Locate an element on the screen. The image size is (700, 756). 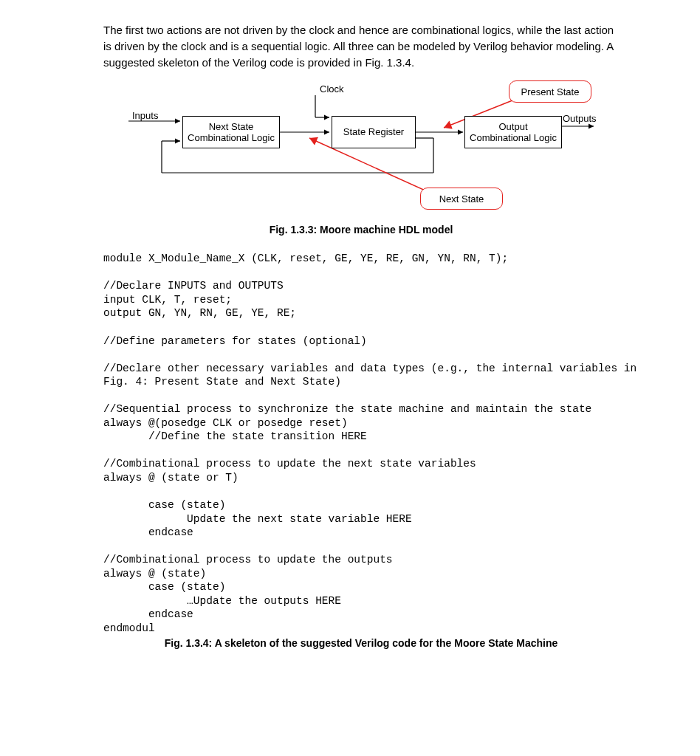
output-logic-box: Output Combinational Logic is located at coordinates (513, 132).